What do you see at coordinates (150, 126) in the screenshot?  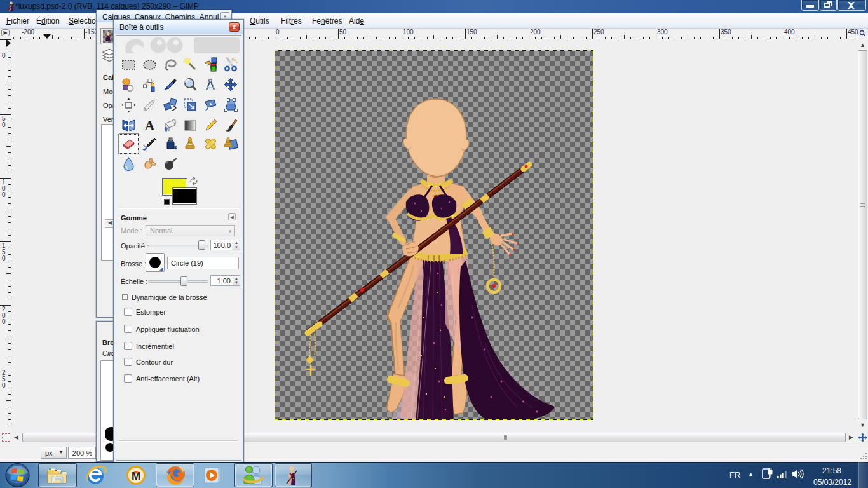 I see `svg-text: A` at bounding box center [150, 126].